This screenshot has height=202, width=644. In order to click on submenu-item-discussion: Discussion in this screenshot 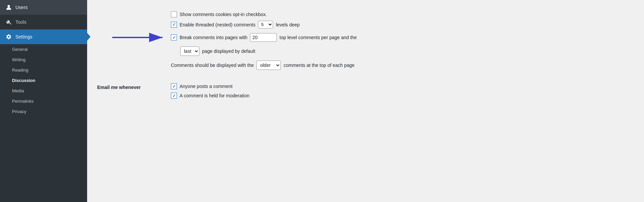, I will do `click(44, 80)`.